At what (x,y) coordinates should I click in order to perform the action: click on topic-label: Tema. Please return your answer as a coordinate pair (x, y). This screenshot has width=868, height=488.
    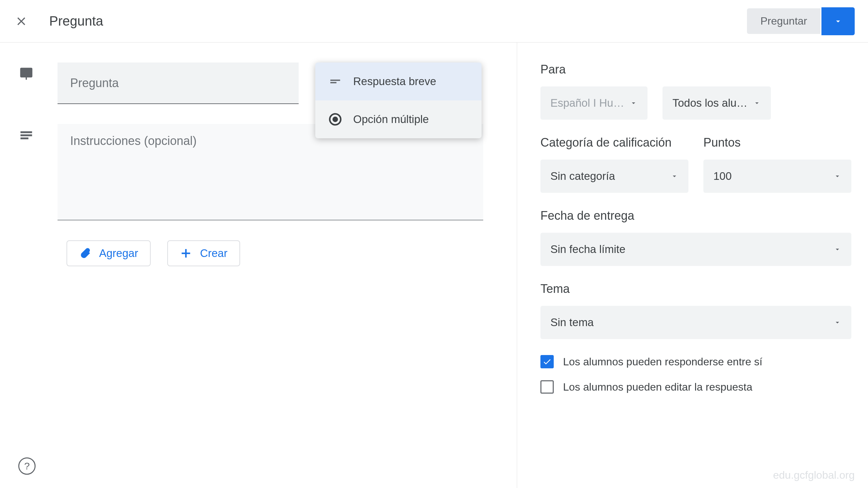
    Looking at the image, I should click on (696, 289).